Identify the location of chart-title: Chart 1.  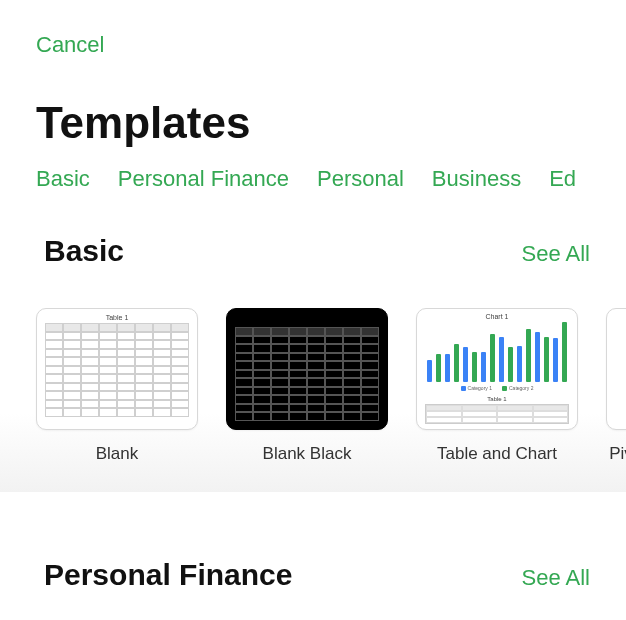
(497, 316).